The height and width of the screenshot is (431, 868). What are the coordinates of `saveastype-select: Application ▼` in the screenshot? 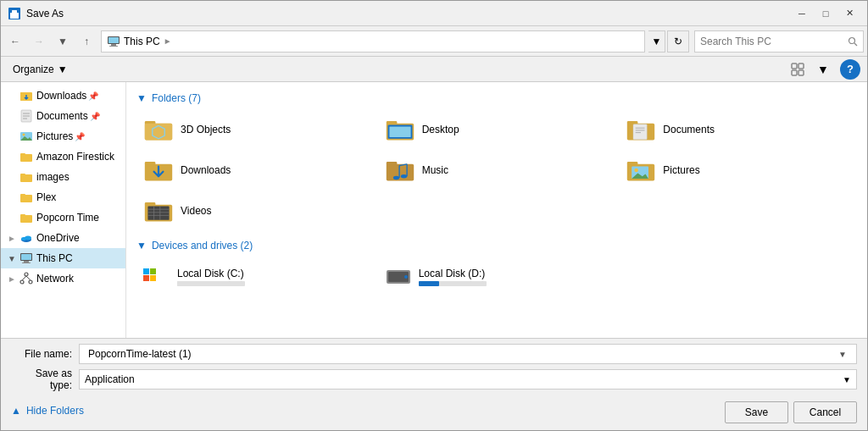 It's located at (468, 379).